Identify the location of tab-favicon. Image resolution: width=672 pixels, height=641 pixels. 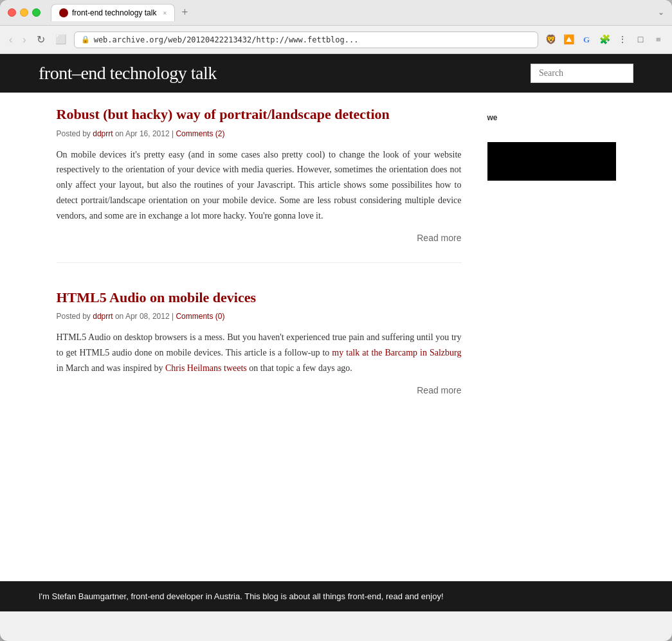
(64, 13).